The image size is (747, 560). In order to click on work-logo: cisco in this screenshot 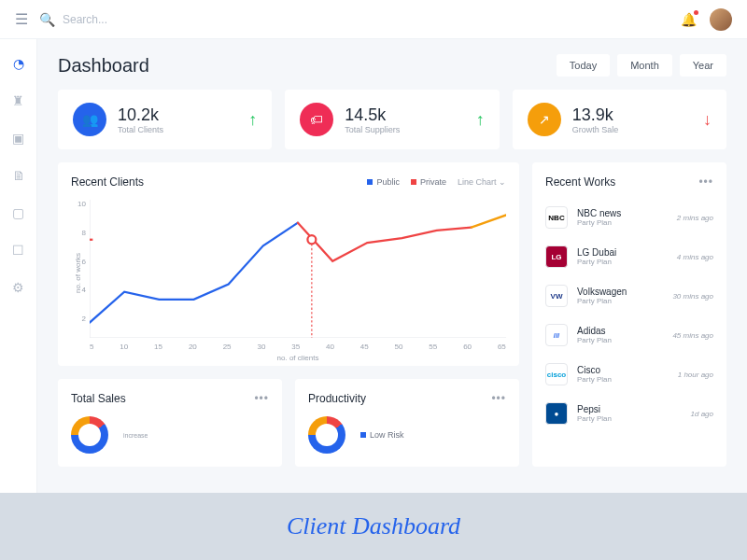, I will do `click(557, 374)`.